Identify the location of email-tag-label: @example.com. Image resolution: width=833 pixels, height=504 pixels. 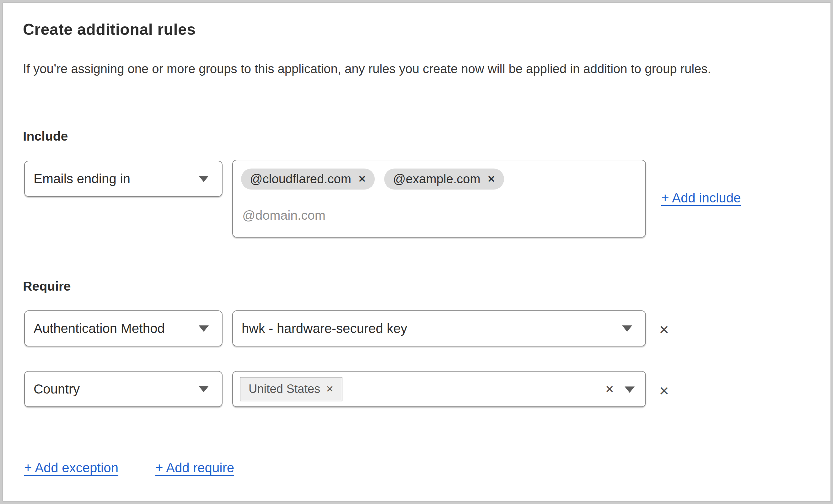
(436, 179).